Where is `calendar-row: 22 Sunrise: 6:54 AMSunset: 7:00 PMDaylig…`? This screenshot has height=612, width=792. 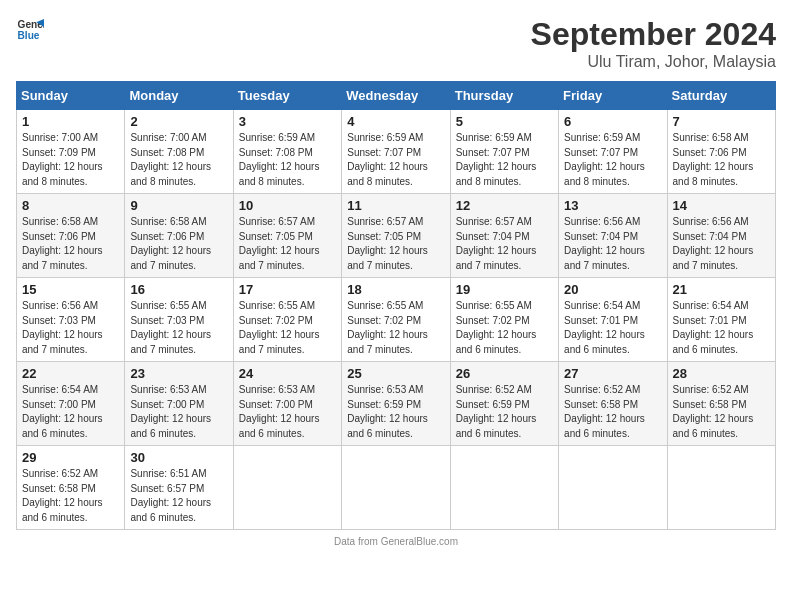
calendar-row: 22 Sunrise: 6:54 AMSunset: 7:00 PMDaylig… is located at coordinates (396, 404).